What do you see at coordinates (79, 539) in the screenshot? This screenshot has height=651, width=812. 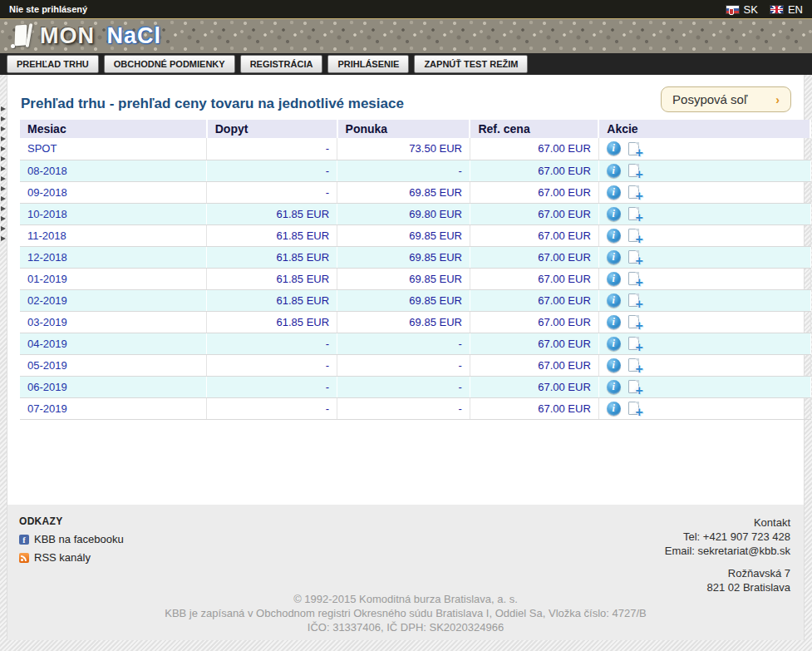 I see `facebook-link-label: KBB na facebooku` at bounding box center [79, 539].